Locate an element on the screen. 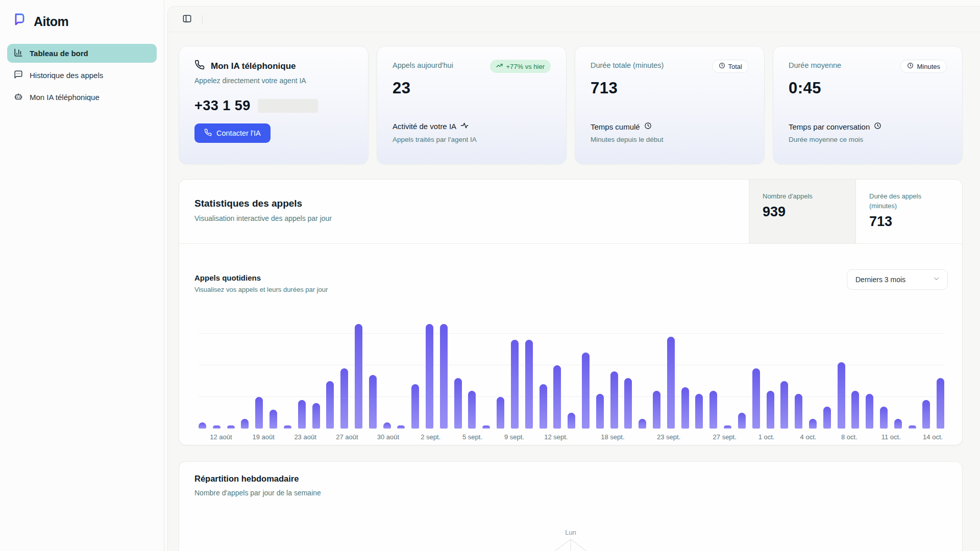 Image resolution: width=980 pixels, height=551 pixels. metric-calls-count: Nombre d'appels 939 is located at coordinates (802, 211).